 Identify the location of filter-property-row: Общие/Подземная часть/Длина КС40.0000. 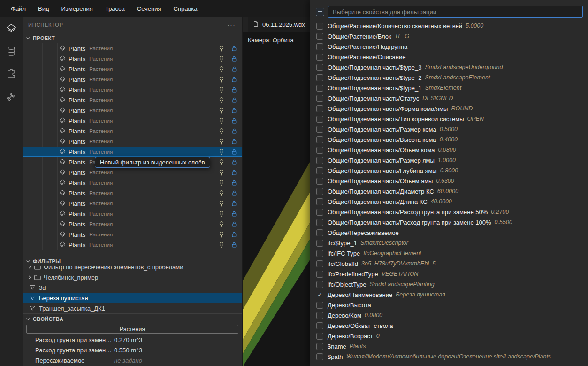
(449, 202).